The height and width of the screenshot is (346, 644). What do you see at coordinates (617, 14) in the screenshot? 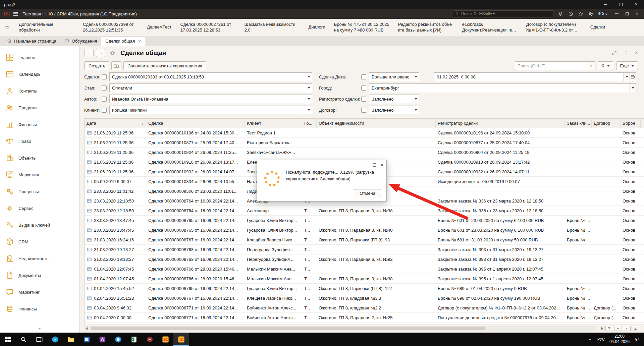
I see `app-minimize-button` at bounding box center [617, 14].